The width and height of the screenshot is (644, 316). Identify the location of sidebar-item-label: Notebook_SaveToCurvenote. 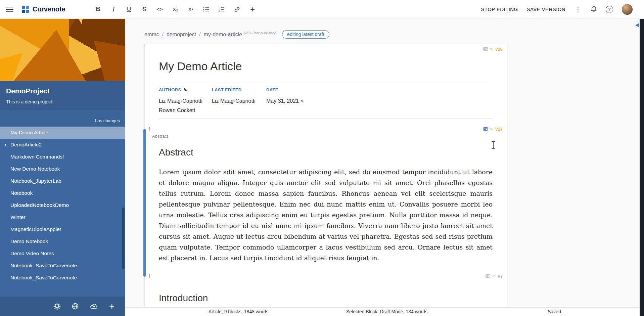
(44, 266).